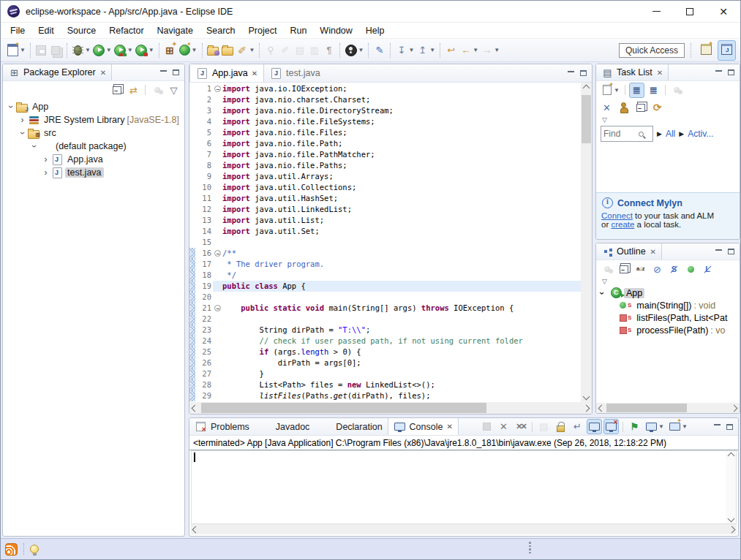 The image size is (741, 560). I want to click on package-explorer-tab: ⊞ Package Explorer ✕, so click(57, 72).